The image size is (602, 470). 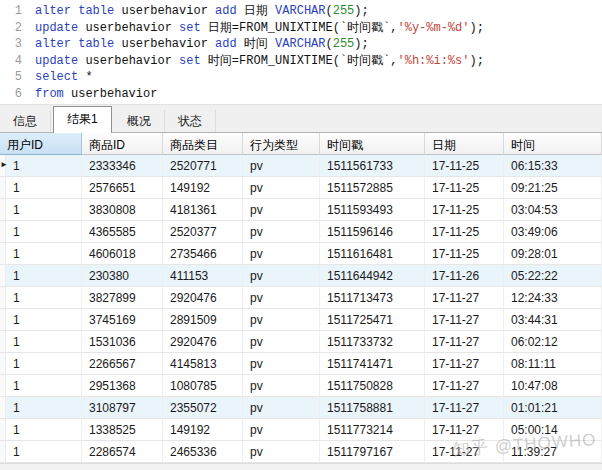 What do you see at coordinates (122, 210) in the screenshot?
I see `table-cell: 3830808` at bounding box center [122, 210].